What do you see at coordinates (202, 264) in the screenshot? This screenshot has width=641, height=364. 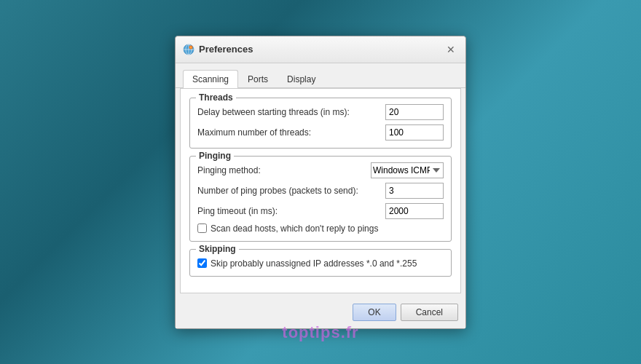 I see `skip-unassigned-checkbox` at bounding box center [202, 264].